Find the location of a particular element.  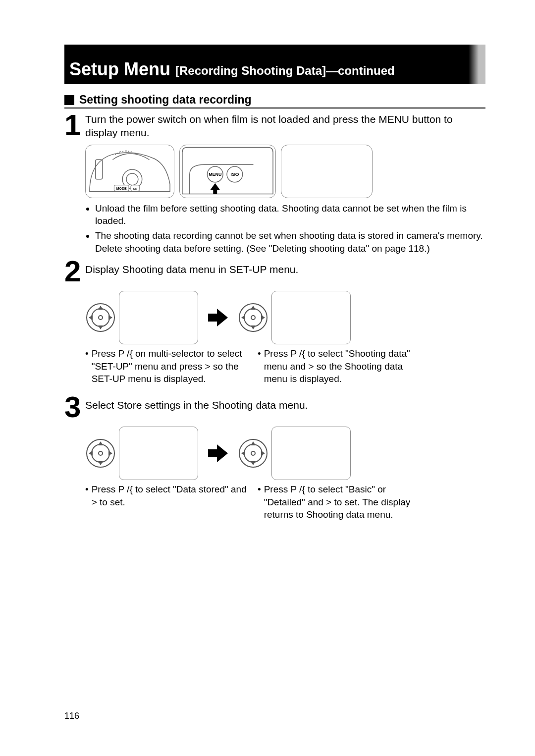

step-1-number: 1 is located at coordinates (75, 125).